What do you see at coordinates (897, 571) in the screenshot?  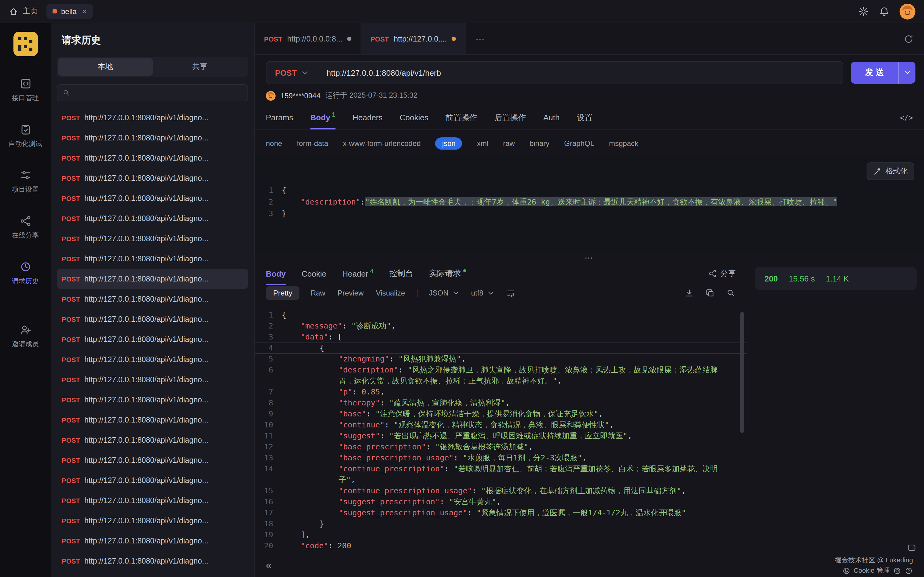 I see `lifebuoy-icon` at bounding box center [897, 571].